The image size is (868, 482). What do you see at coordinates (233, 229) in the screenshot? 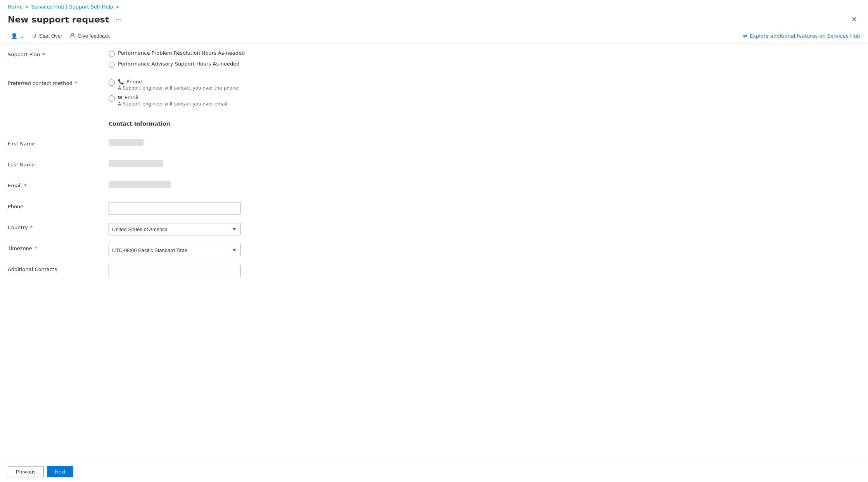
I see `country-control: United States of America Canada United K…` at bounding box center [233, 229].